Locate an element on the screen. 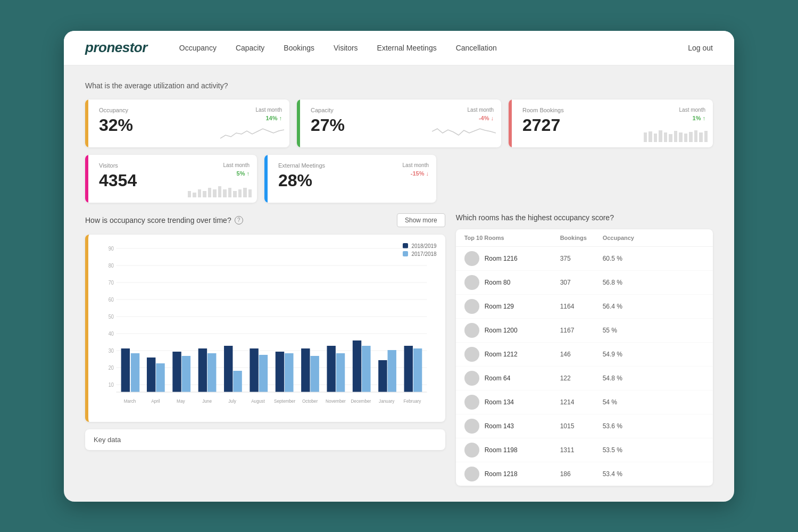 The image size is (798, 532). bookings-last-value: 1% ↑ is located at coordinates (699, 118).